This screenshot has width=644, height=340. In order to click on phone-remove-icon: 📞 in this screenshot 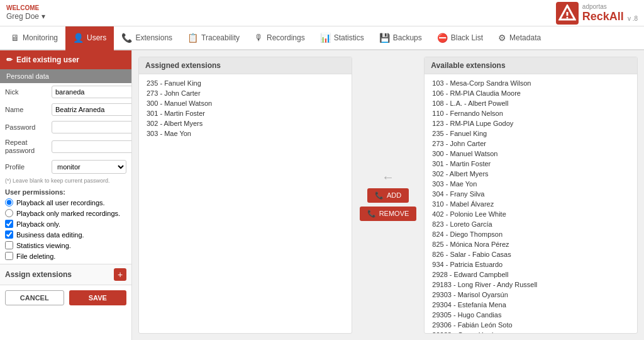, I will do `click(372, 214)`.